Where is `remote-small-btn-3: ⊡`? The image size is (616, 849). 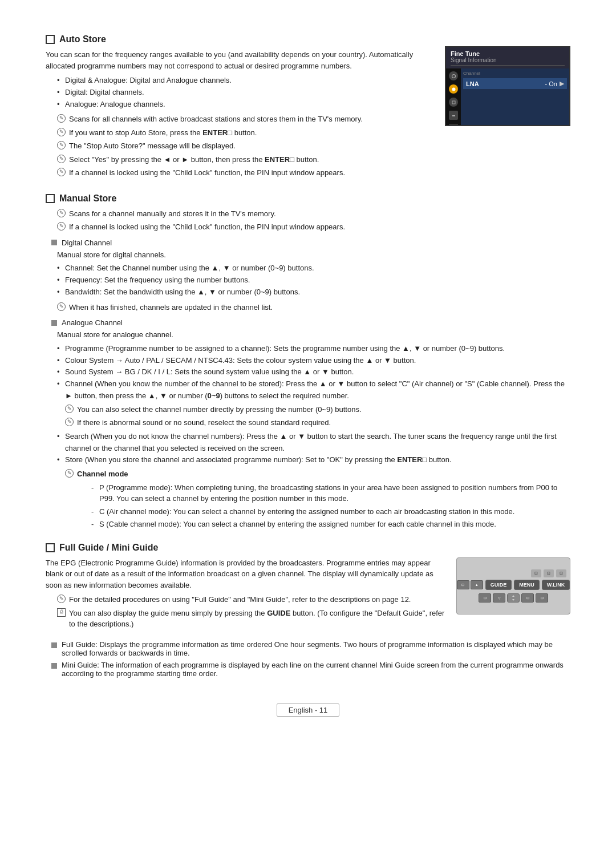 remote-small-btn-3: ⊡ is located at coordinates (485, 598).